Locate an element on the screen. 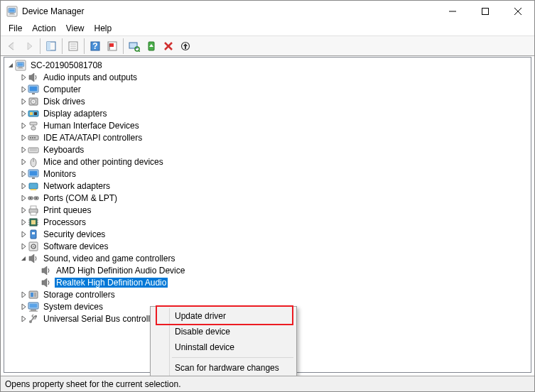 The image size is (535, 392). context-update-driver: Update driver is located at coordinates (223, 316).